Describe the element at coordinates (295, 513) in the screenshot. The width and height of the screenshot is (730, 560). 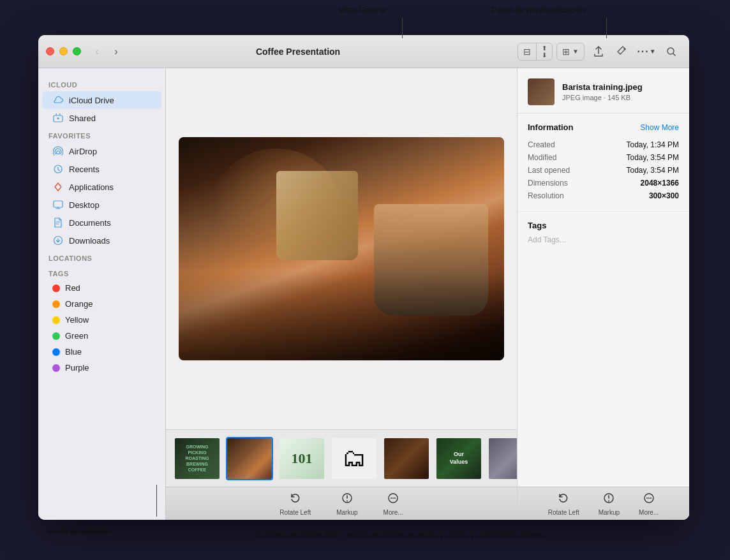
I see `rotate-left-label: Rotate Left` at that location.